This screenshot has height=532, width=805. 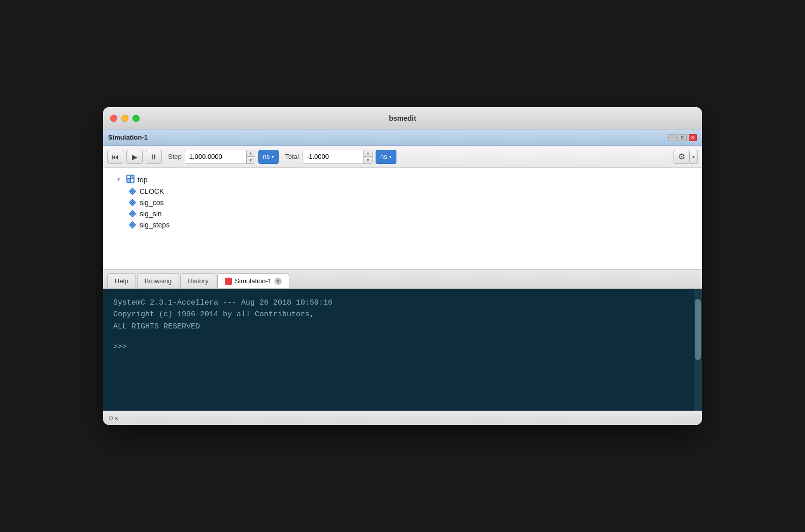 I want to click on status-bar: 0 s, so click(x=402, y=418).